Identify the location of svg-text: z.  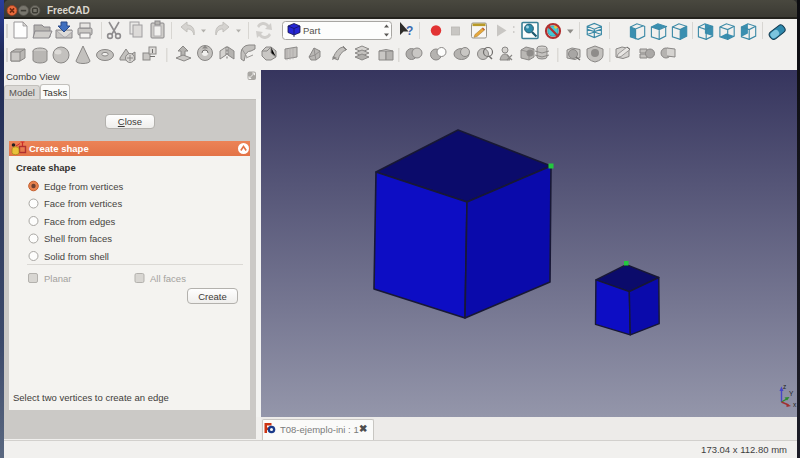
(784, 386).